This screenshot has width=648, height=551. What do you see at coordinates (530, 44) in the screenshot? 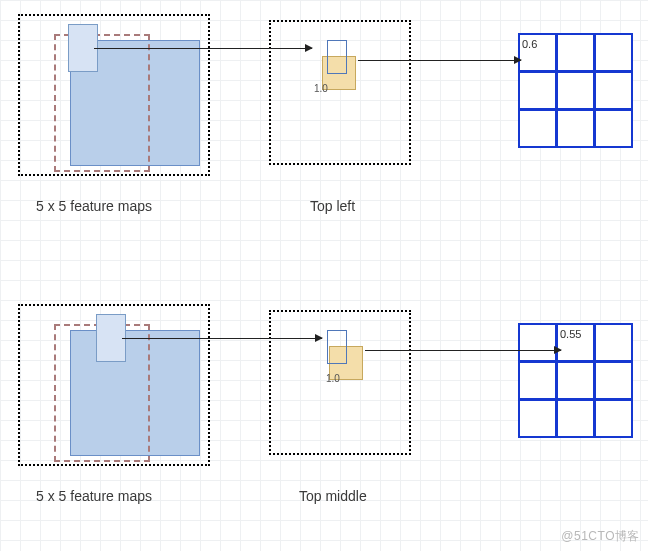
I see `output-value-top: 0.6` at bounding box center [530, 44].